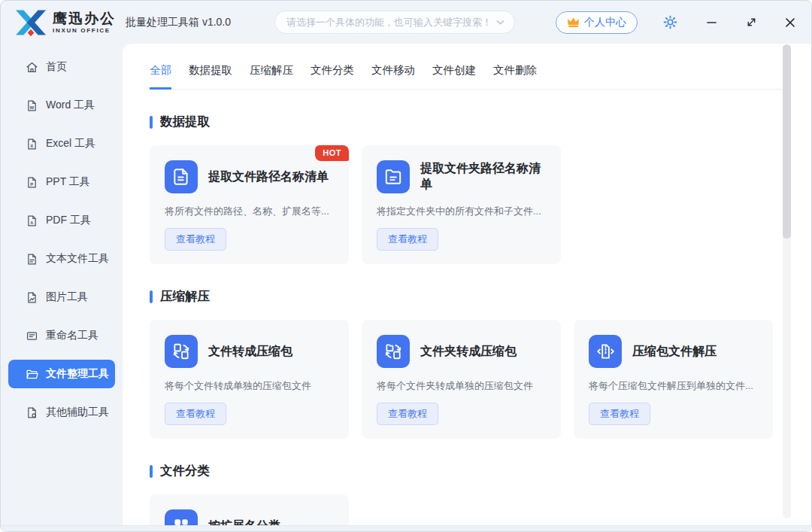 Image resolution: width=812 pixels, height=532 pixels. I want to click on sidebar-item-rename-tools: 重命名工具, so click(62, 336).